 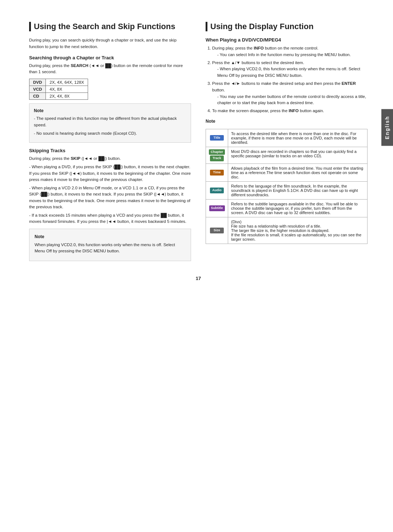 I want to click on speeds-dvd: 2X, 4X, 64X, 128X, so click(x=67, y=82).